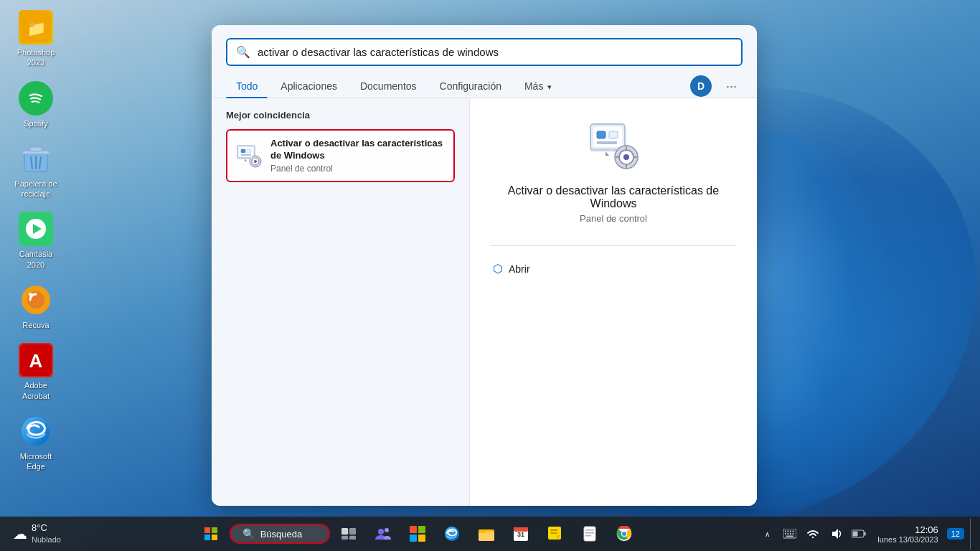  What do you see at coordinates (590, 534) in the screenshot?
I see `notepad-button` at bounding box center [590, 534].